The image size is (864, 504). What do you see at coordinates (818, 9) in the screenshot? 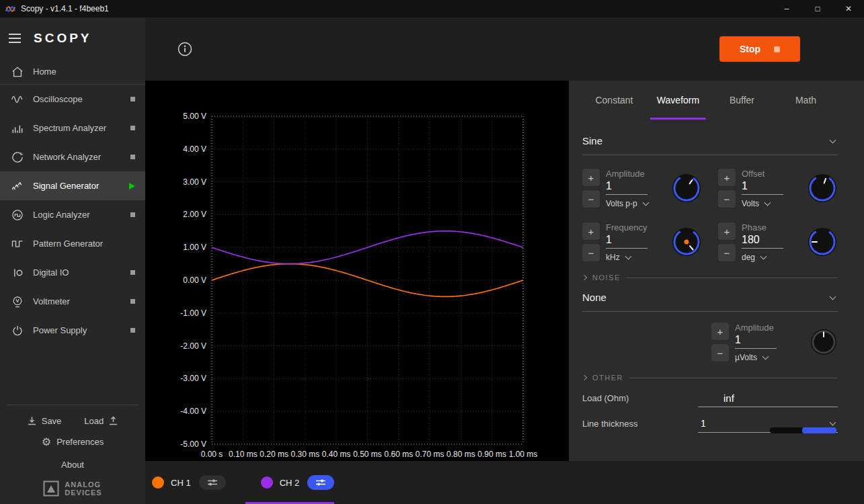
I see `maximize-button: □` at bounding box center [818, 9].